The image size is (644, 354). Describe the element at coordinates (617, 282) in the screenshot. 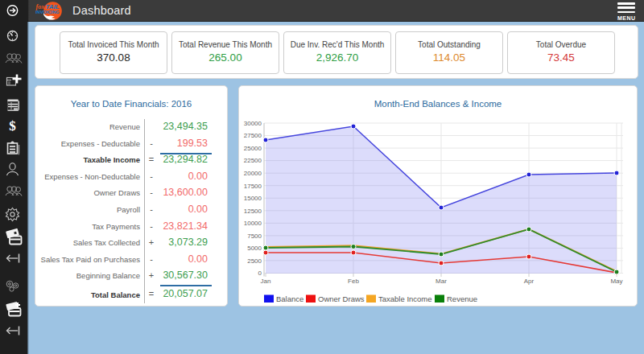

I see `svg-text: May` at that location.